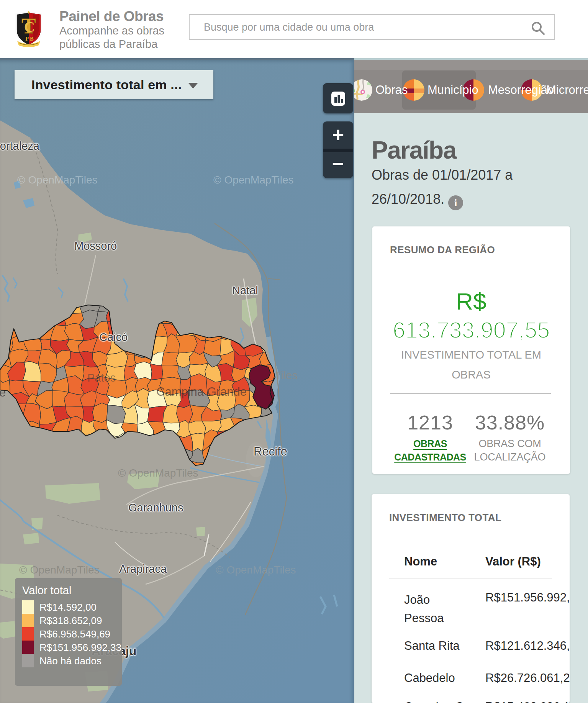  Describe the element at coordinates (32, 39) in the screenshot. I see `svg-text: B` at that location.